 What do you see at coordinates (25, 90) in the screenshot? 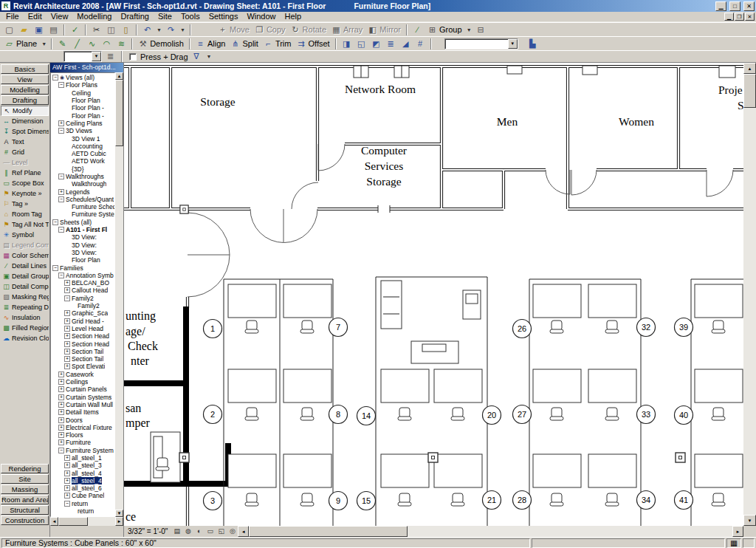
I see `design-tab-modelling: Modelling` at bounding box center [25, 90].